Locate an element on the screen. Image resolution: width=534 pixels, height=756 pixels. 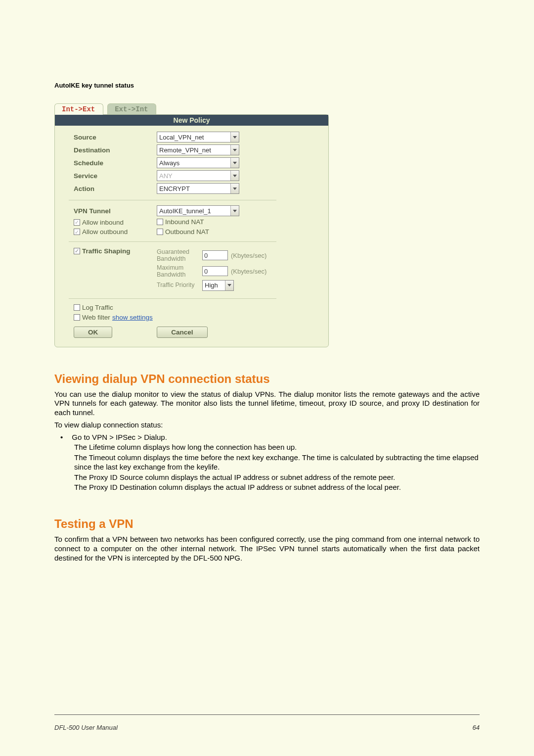
sub-line: The Proxy ID Destination column displays… is located at coordinates (277, 488).